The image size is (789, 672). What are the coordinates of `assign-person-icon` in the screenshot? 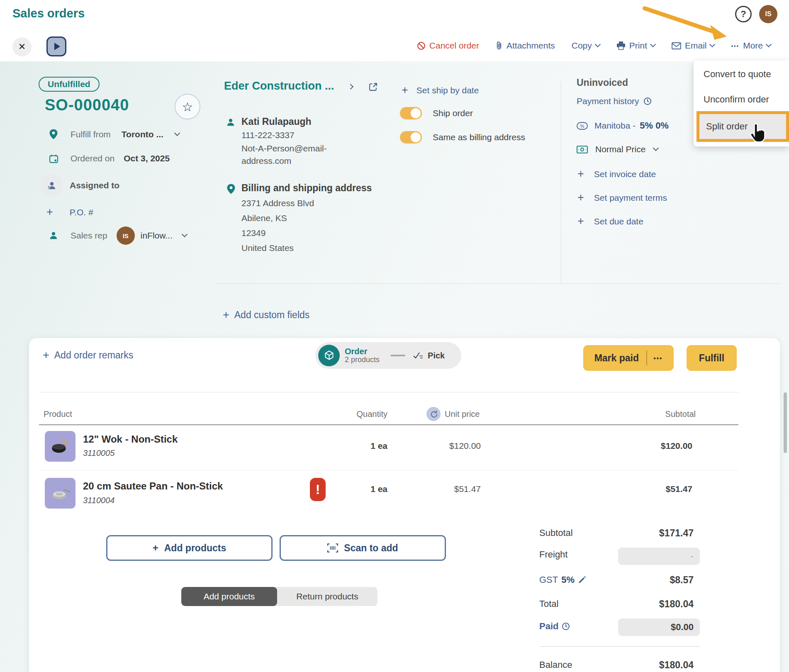 It's located at (51, 185).